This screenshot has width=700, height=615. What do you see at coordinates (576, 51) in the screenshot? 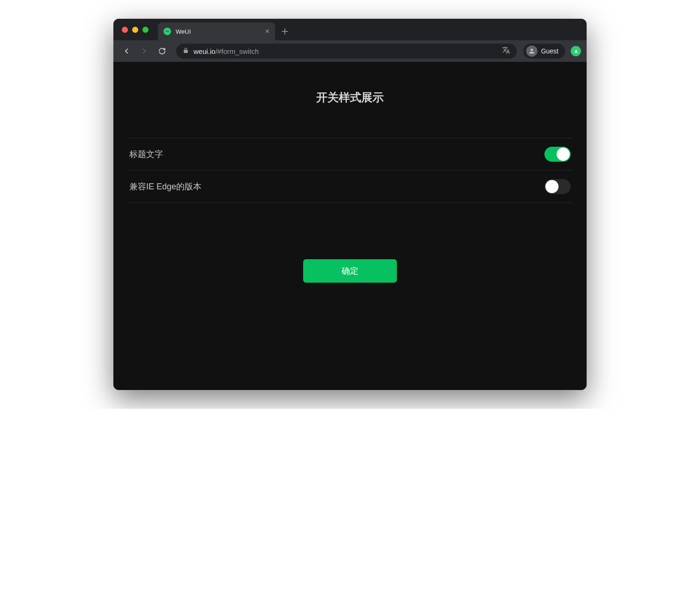
I see `extension-icon` at bounding box center [576, 51].